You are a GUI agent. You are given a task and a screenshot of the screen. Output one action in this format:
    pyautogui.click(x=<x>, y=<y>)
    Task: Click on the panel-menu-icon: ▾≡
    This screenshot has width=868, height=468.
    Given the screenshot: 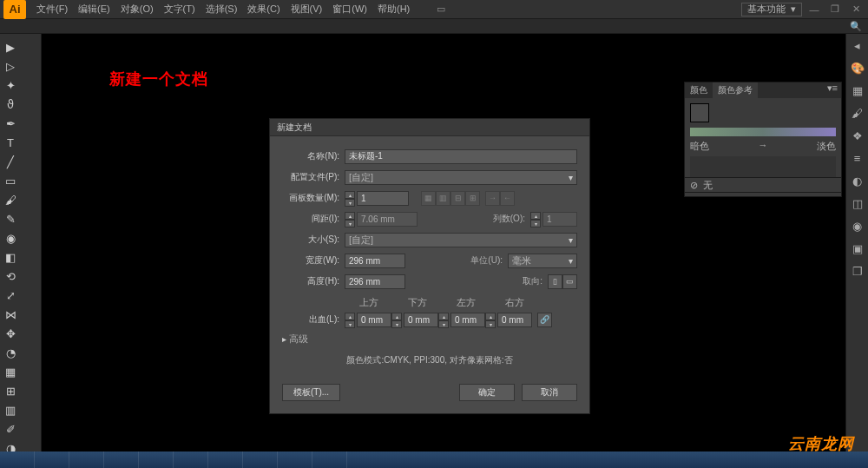 What is the action you would take?
    pyautogui.click(x=832, y=90)
    